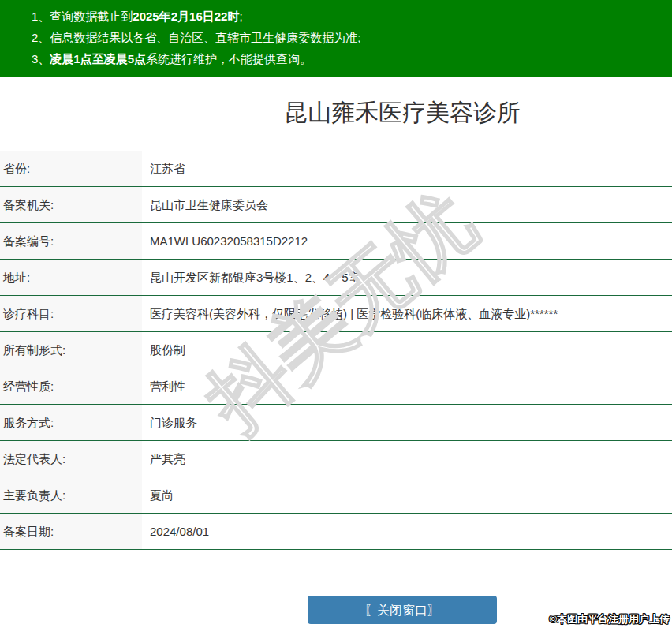 The height and width of the screenshot is (628, 672). Describe the element at coordinates (336, 350) in the screenshot. I see `table-row: 所有制形式: 股份制` at that location.